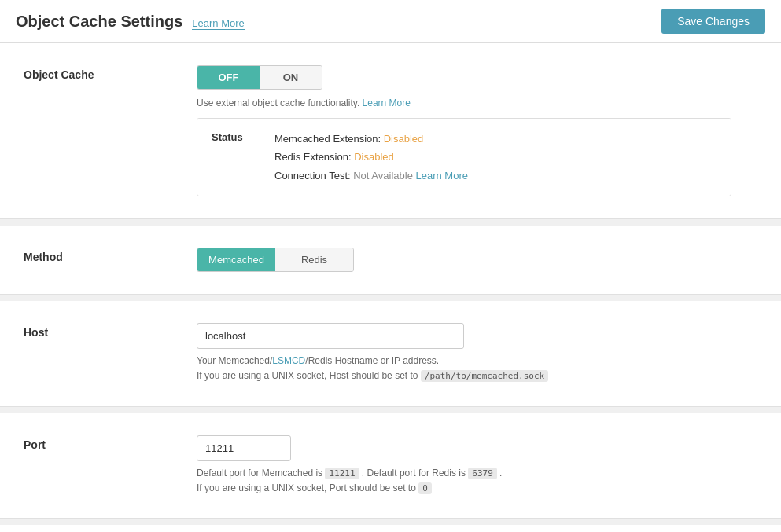 The image size is (781, 532). Describe the element at coordinates (713, 21) in the screenshot. I see `save-changes-button: Save Changes` at that location.